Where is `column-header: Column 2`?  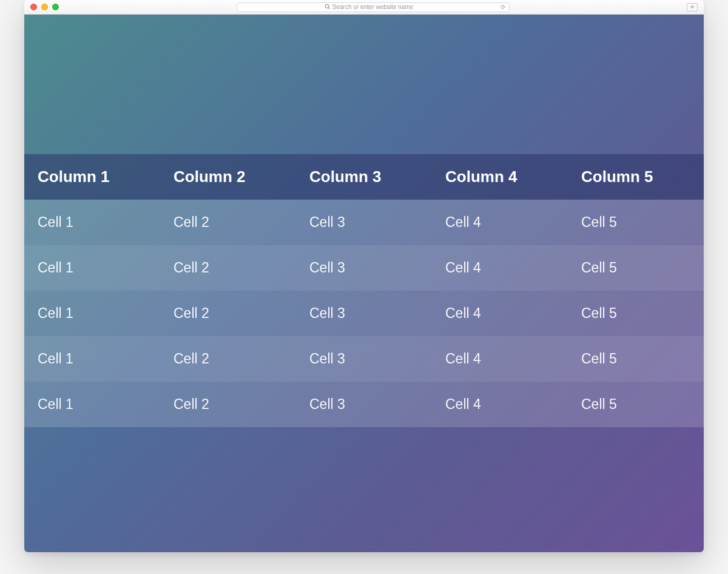
column-header: Column 2 is located at coordinates (228, 177).